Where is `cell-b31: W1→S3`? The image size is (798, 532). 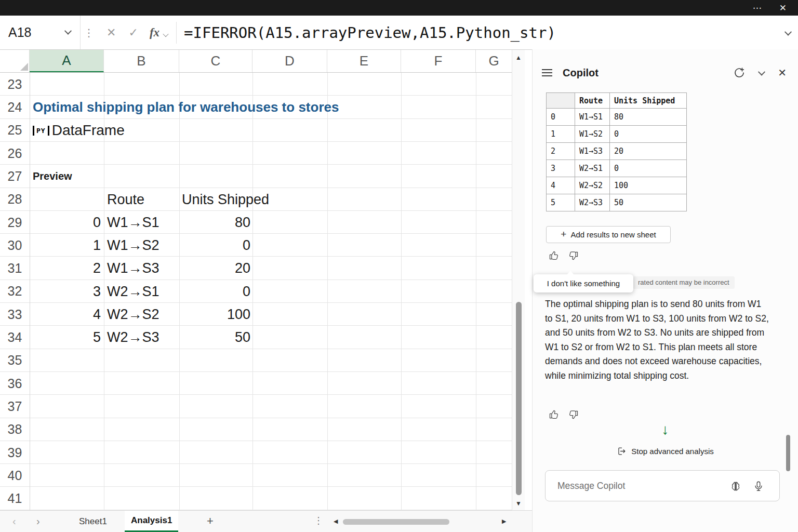 cell-b31: W1→S3 is located at coordinates (133, 268).